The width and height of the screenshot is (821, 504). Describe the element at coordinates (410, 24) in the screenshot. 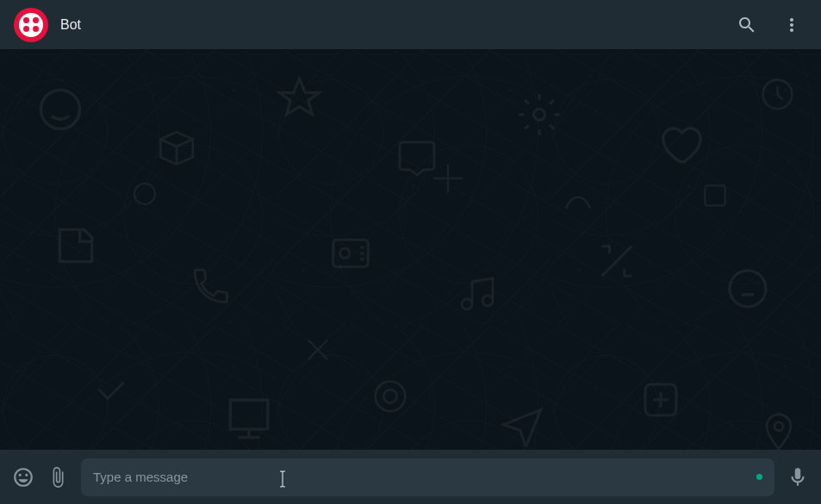

I see `chat-header: Bot` at that location.